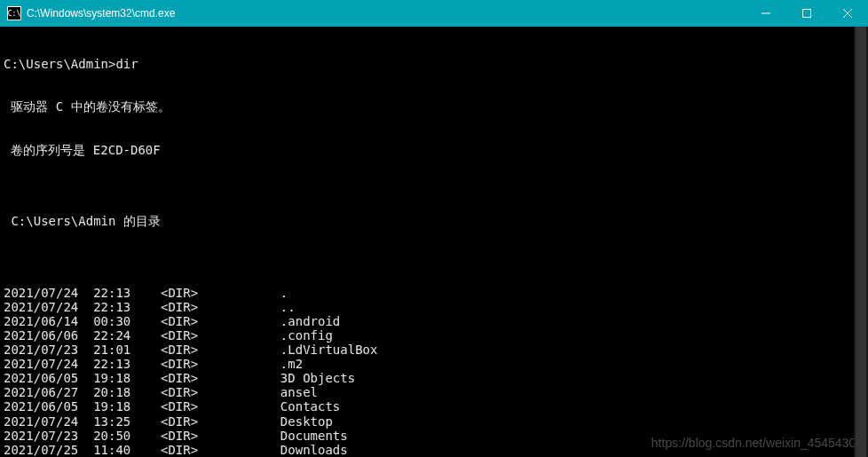  I want to click on dir-entry: 2021/07/24 13:25 <DIR> Desktop, so click(434, 422).